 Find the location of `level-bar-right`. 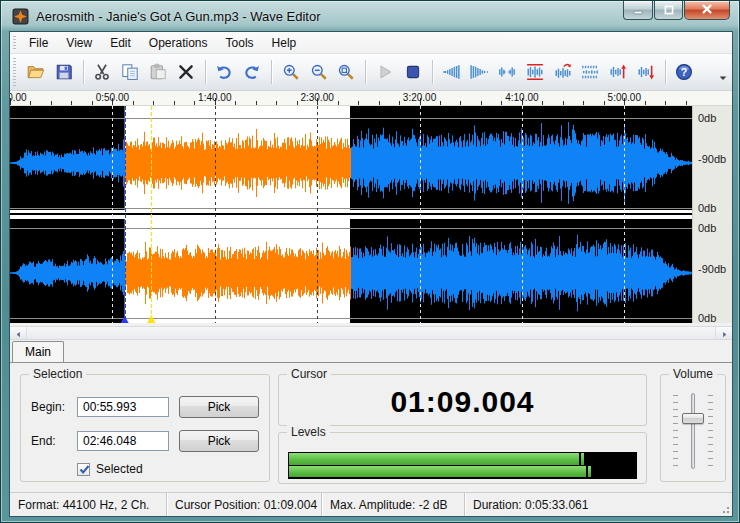

level-bar-right is located at coordinates (462, 471).